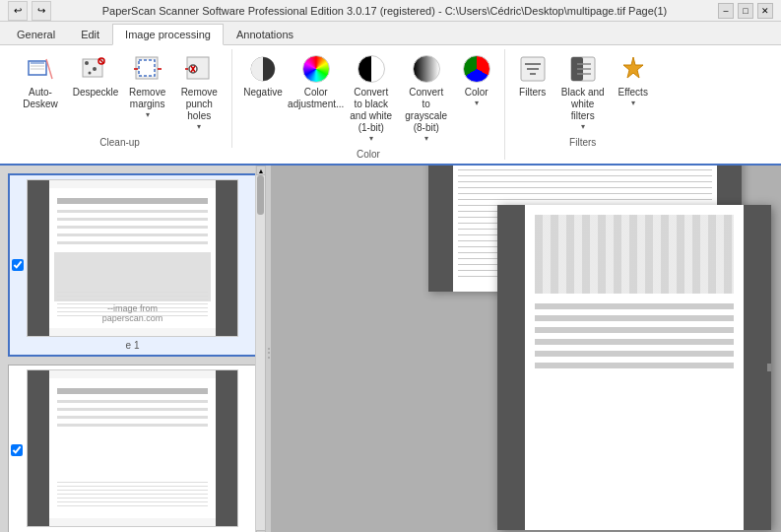 The image size is (781, 532). What do you see at coordinates (262, 76) in the screenshot?
I see `negative-button: Negative` at bounding box center [262, 76].